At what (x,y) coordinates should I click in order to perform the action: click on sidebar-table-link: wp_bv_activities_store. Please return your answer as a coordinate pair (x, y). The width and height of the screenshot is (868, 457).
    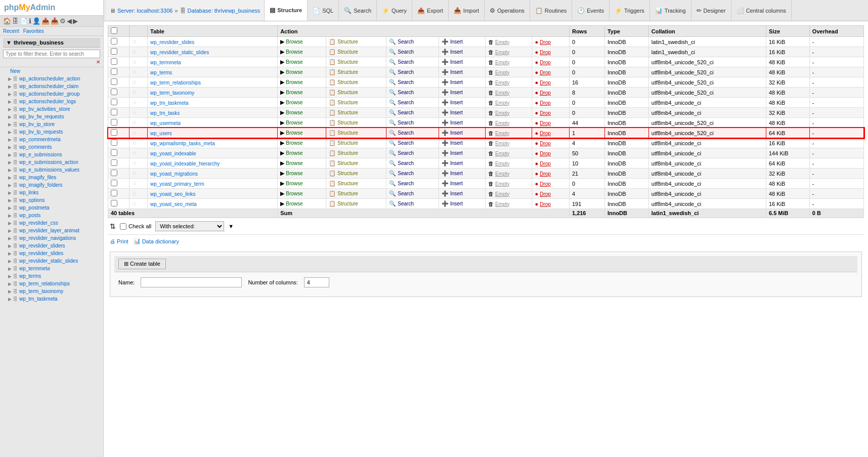
    Looking at the image, I should click on (45, 109).